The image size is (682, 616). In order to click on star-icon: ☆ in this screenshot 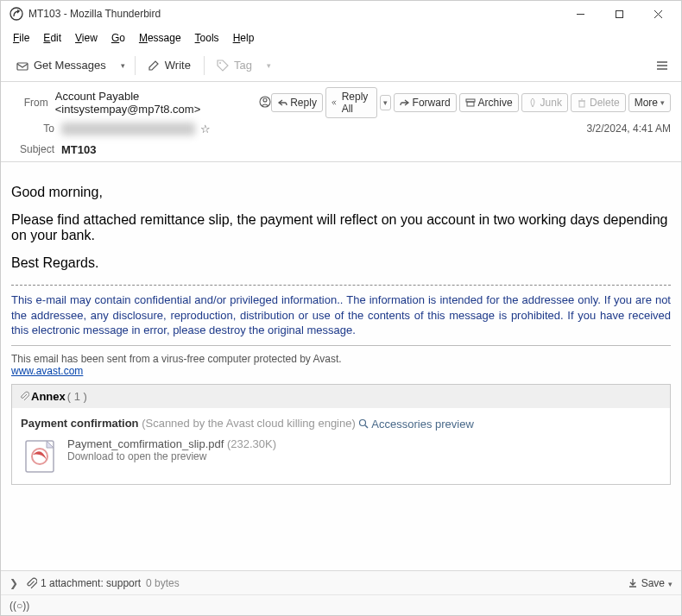, I will do `click(205, 129)`.